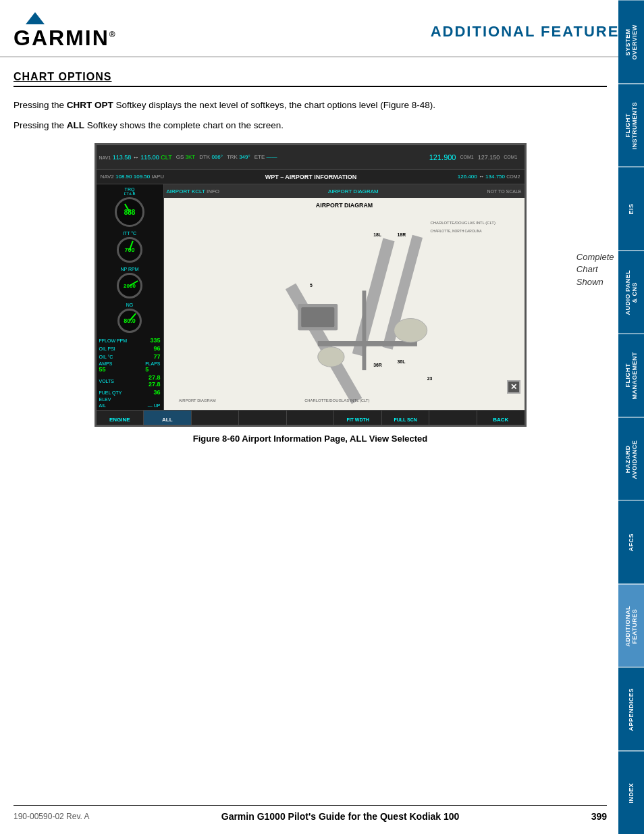  Describe the element at coordinates (595, 270) in the screenshot. I see `complete-chart-annotation: Complete Chart Shown` at that location.